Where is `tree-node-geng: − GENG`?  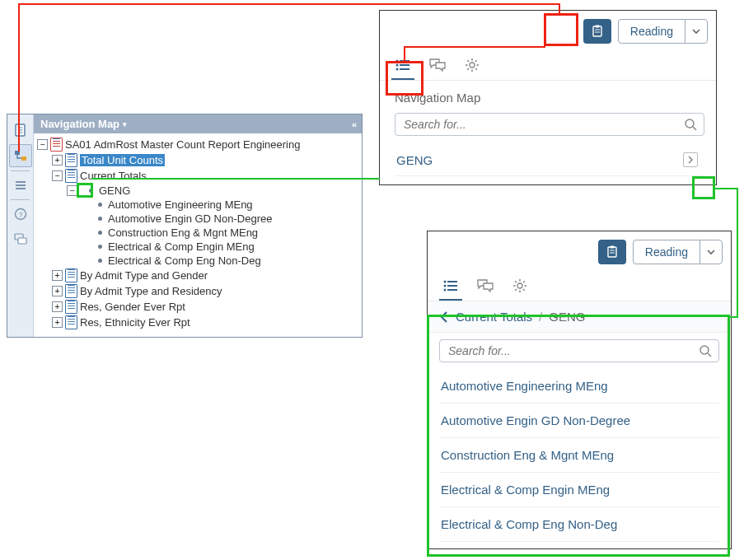
tree-node-geng: − GENG is located at coordinates (213, 191).